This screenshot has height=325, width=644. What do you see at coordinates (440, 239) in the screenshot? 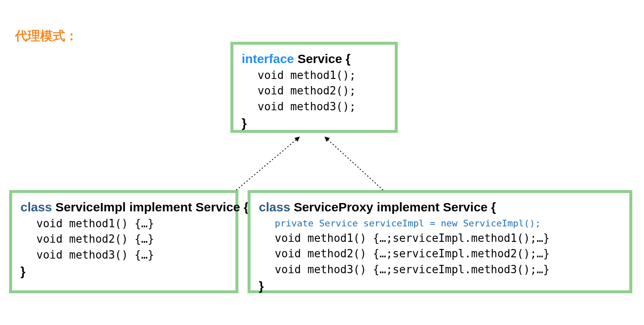
I see `proxy-method-1: void method1() {…;serviceImpl.method1();…` at bounding box center [440, 239].